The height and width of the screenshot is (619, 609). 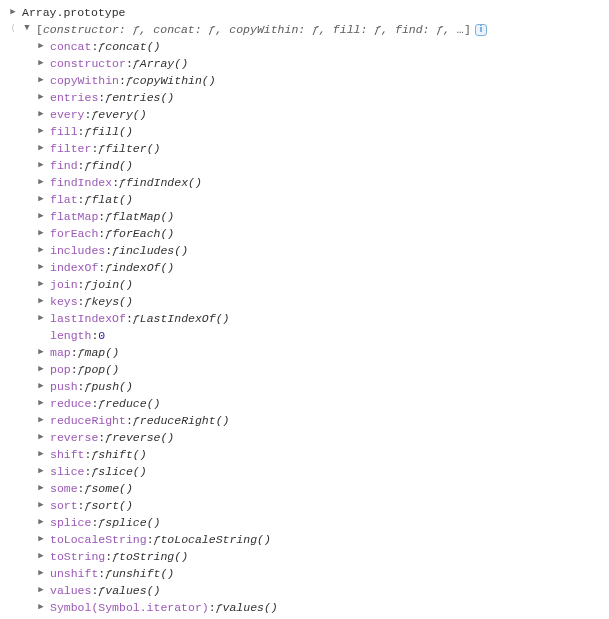 I want to click on property-row: ▶ values: ƒ values(), so click(x=304, y=590).